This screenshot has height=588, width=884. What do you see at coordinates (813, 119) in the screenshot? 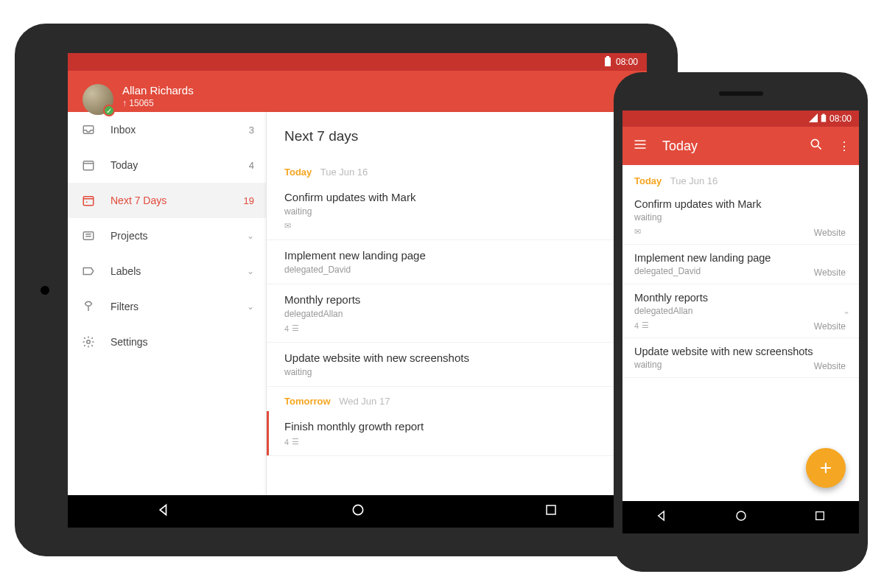
I see `signal-icon` at bounding box center [813, 119].